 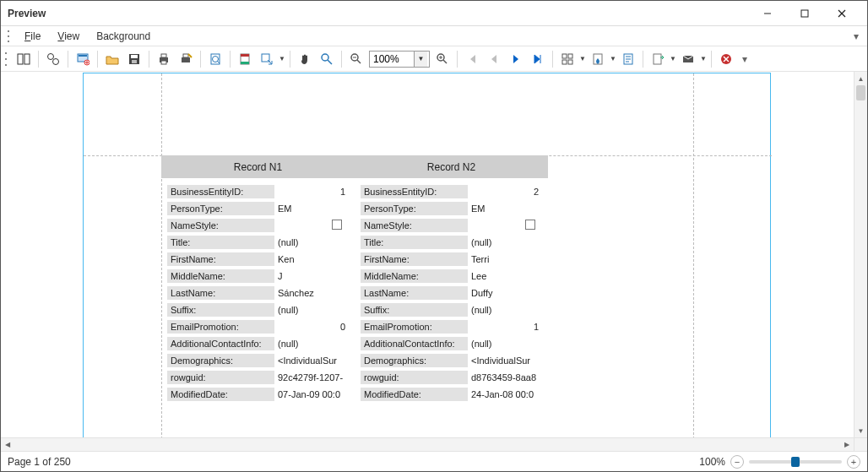 I want to click on multipage-icon, so click(x=567, y=59).